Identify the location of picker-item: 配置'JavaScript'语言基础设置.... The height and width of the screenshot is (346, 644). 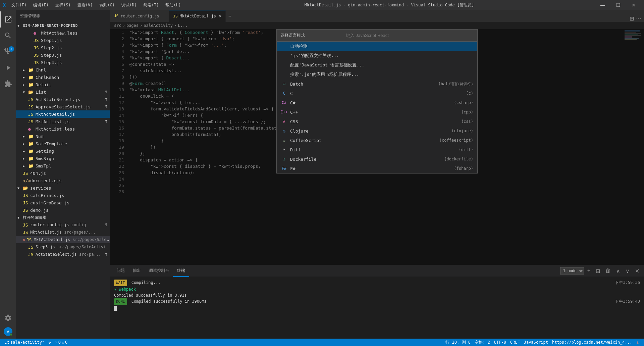
(377, 65).